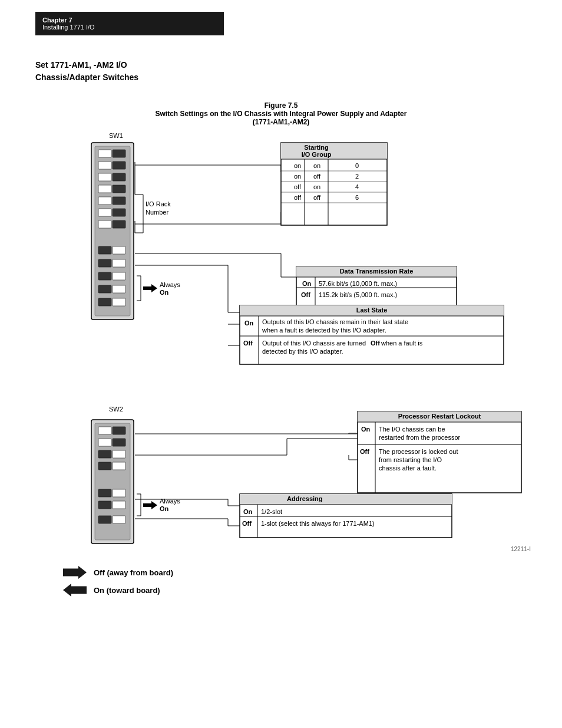 The width and height of the screenshot is (562, 728). What do you see at coordinates (372, 310) in the screenshot?
I see `svg-text: Last State` at bounding box center [372, 310].